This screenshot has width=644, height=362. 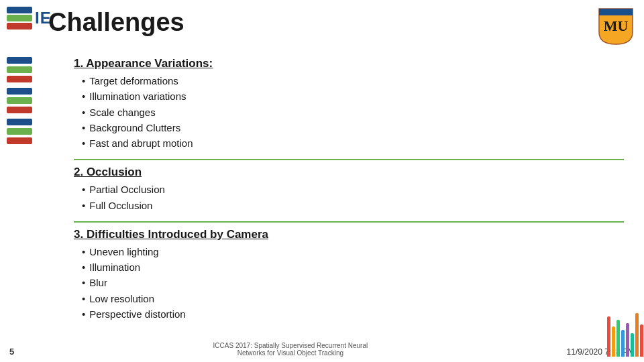 I want to click on sidebar-bar-red2, so click(x=19, y=110).